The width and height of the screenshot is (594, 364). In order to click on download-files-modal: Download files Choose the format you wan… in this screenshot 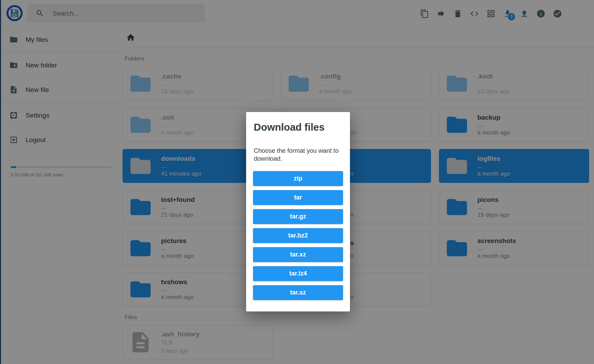, I will do `click(298, 212)`.